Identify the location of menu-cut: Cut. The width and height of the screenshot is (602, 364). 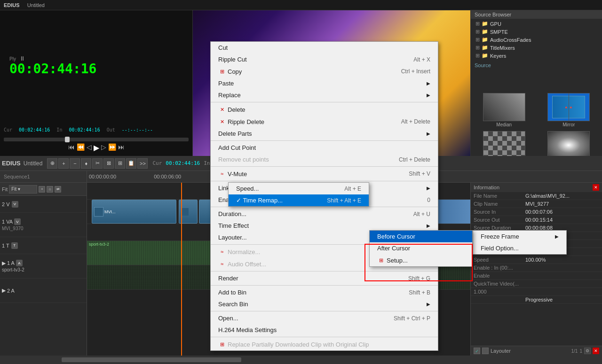
(325, 48).